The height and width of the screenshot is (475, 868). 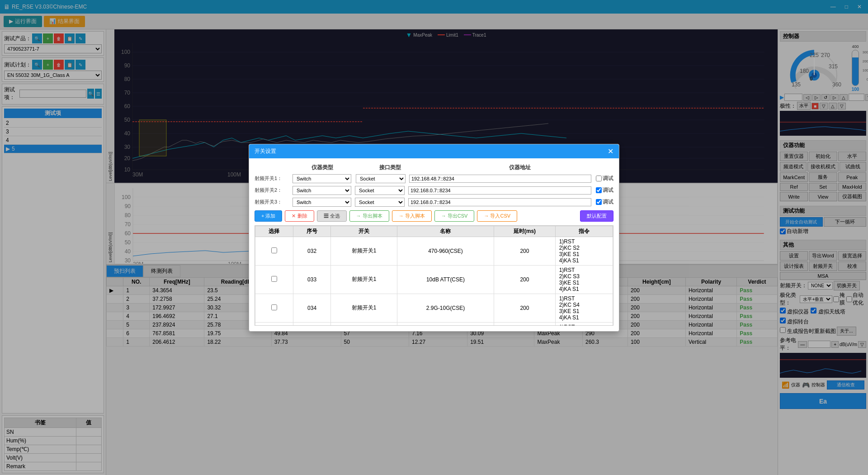 What do you see at coordinates (265, 151) in the screenshot?
I see `modal-title: 开关设置` at bounding box center [265, 151].